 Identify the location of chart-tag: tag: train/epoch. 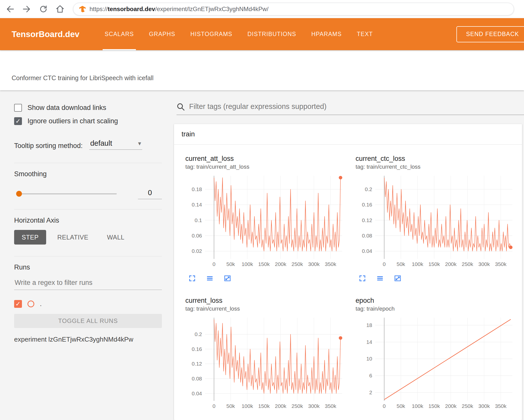
(436, 309).